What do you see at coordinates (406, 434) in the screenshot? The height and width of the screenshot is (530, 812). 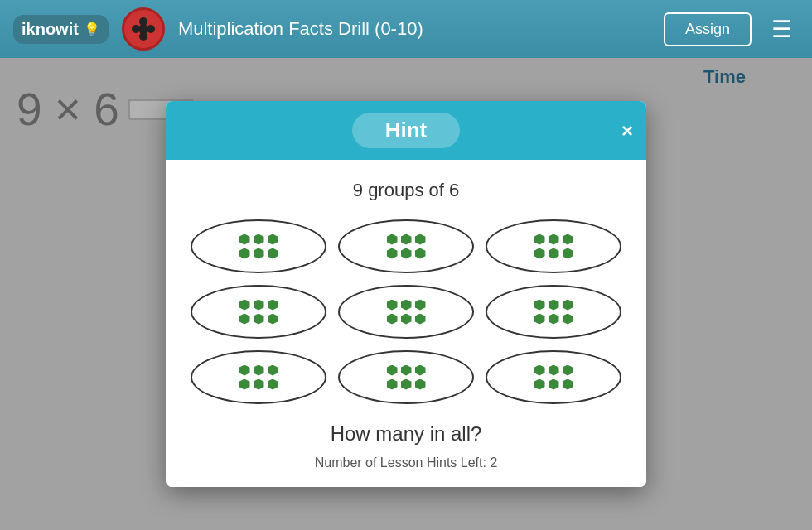 I see `hint-question: How many in all?` at bounding box center [406, 434].